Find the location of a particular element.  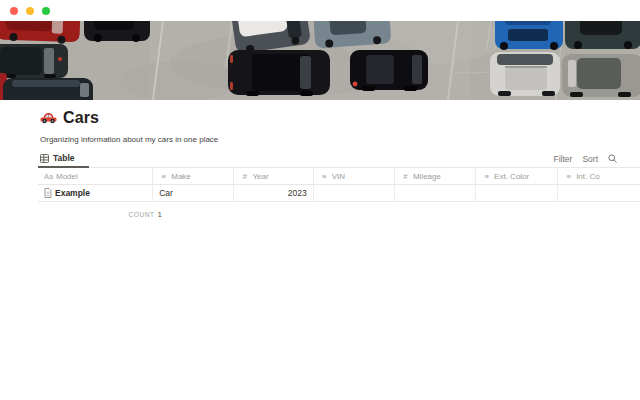

table-grid-icon is located at coordinates (44, 158).